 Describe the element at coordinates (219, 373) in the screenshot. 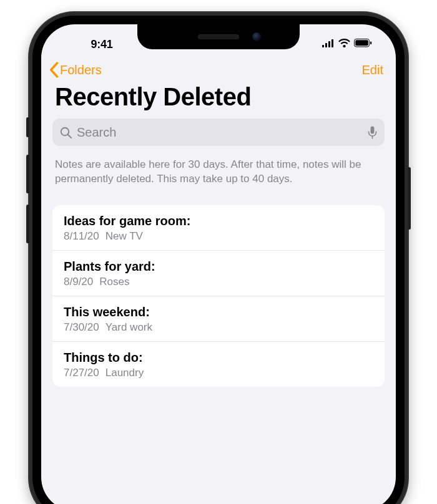

I see `note-meta: 7/27/20Laundry` at that location.